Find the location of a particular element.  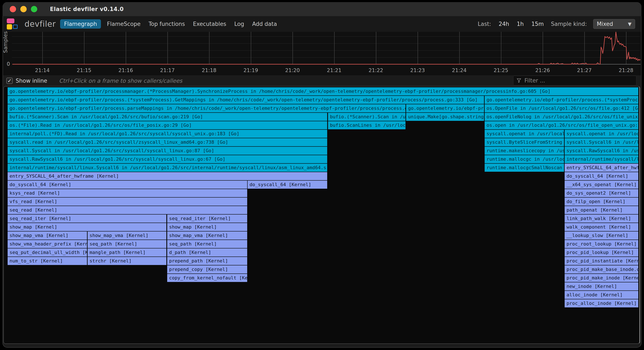

frame-hint-text: Ctrl+Click on a frame to show callers/ca… is located at coordinates (120, 81).